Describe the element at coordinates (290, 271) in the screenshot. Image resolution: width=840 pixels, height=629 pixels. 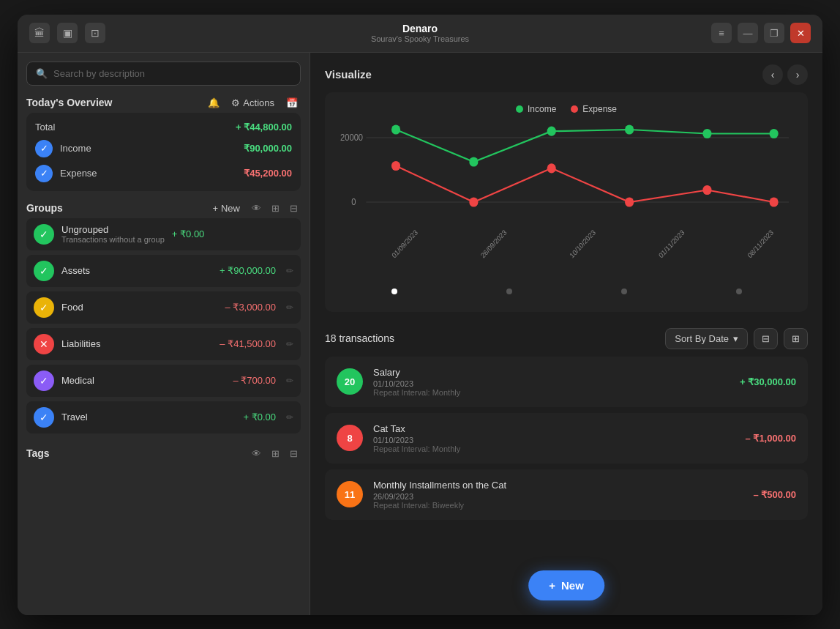
I see `edit-icon-assets: ✏` at that location.